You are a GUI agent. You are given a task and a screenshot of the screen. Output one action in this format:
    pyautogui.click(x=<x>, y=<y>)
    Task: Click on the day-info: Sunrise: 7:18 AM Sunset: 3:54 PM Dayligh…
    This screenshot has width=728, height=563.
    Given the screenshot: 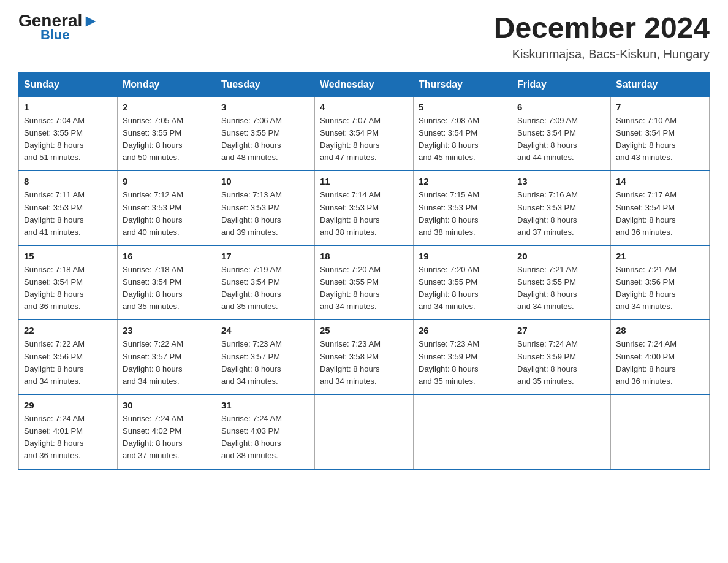 What is the action you would take?
    pyautogui.click(x=167, y=288)
    